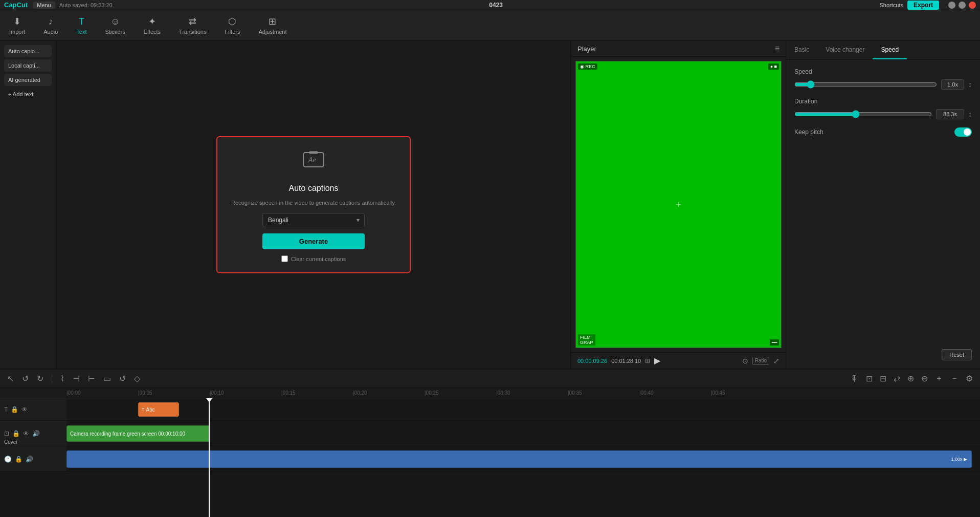  What do you see at coordinates (845, 50) in the screenshot?
I see `tab-voice-changer: Voice changer` at bounding box center [845, 50].